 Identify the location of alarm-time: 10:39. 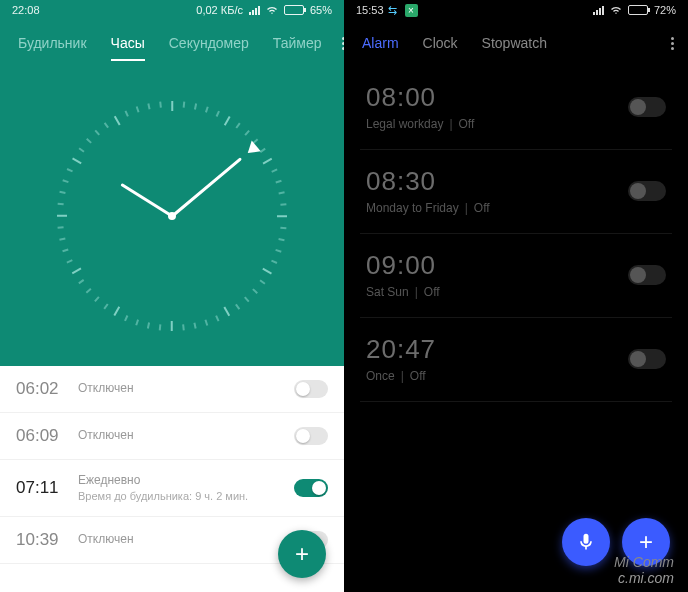
(47, 540).